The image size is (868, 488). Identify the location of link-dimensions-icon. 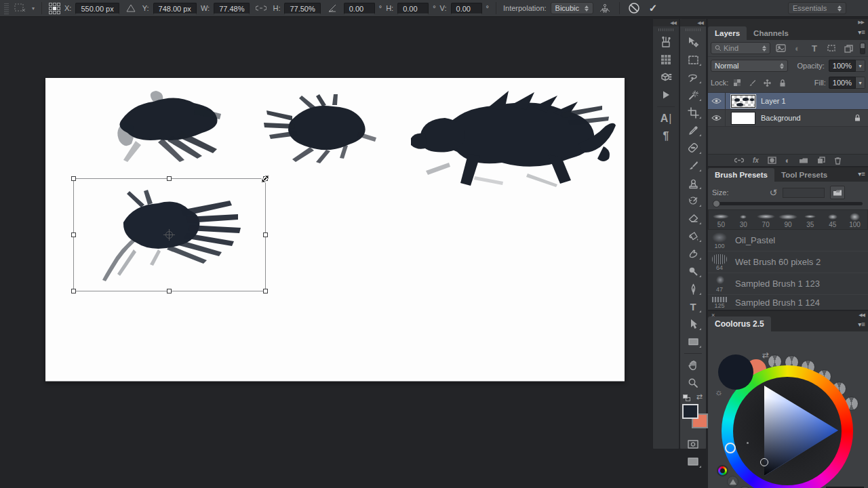
(261, 8).